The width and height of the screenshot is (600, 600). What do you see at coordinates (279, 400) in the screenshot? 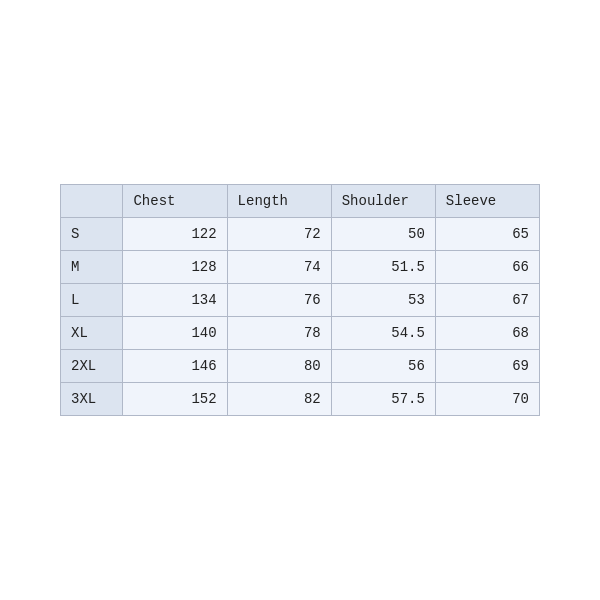
I see `cell-length: 82` at bounding box center [279, 400].